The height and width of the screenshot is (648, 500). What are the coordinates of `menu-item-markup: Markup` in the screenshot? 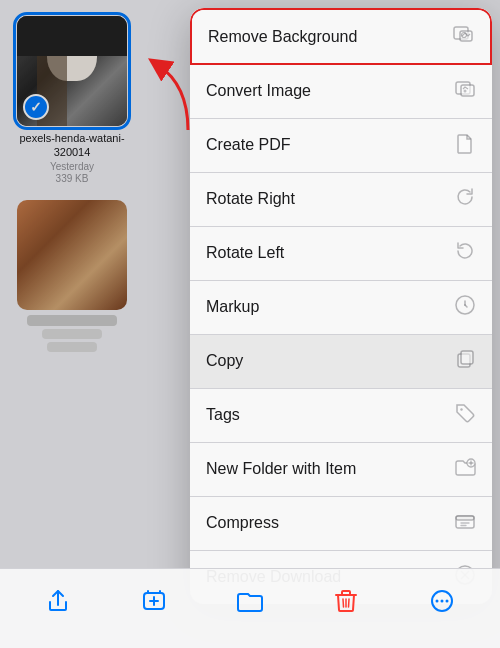 It's located at (341, 308).